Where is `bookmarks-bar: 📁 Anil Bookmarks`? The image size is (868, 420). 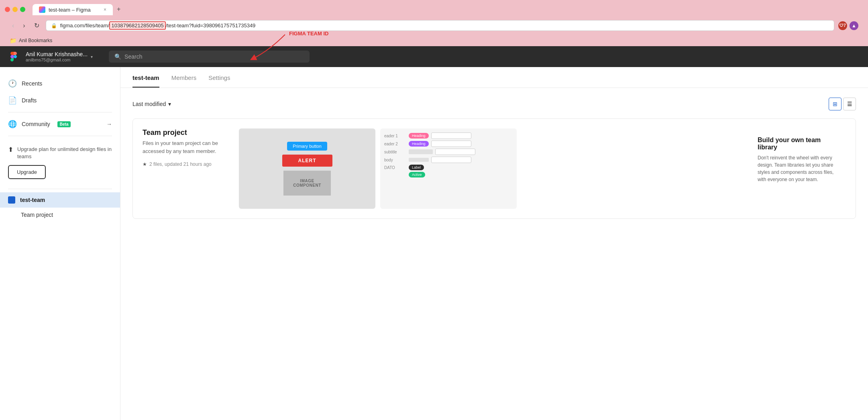
bookmarks-bar: 📁 Anil Bookmarks is located at coordinates (434, 41).